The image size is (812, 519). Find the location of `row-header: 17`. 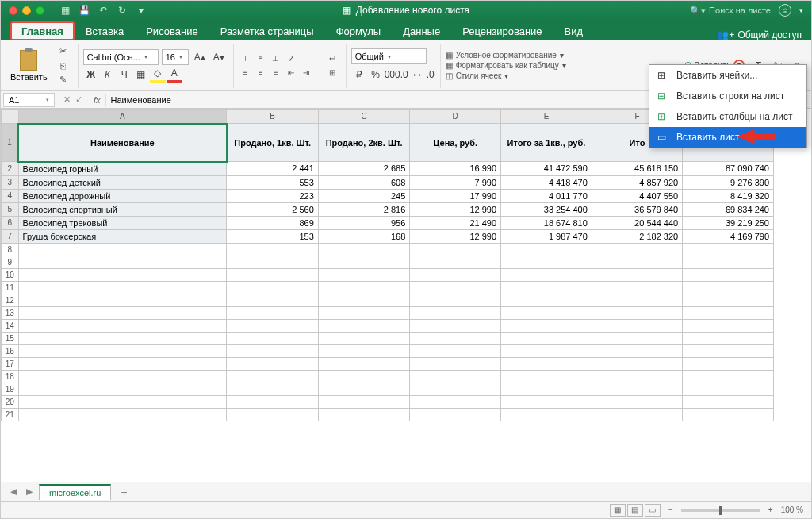

row-header: 17 is located at coordinates (10, 363).